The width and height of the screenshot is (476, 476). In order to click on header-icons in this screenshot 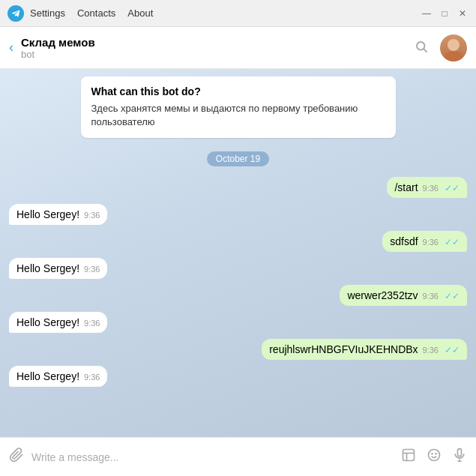, I will do `click(441, 48)`.